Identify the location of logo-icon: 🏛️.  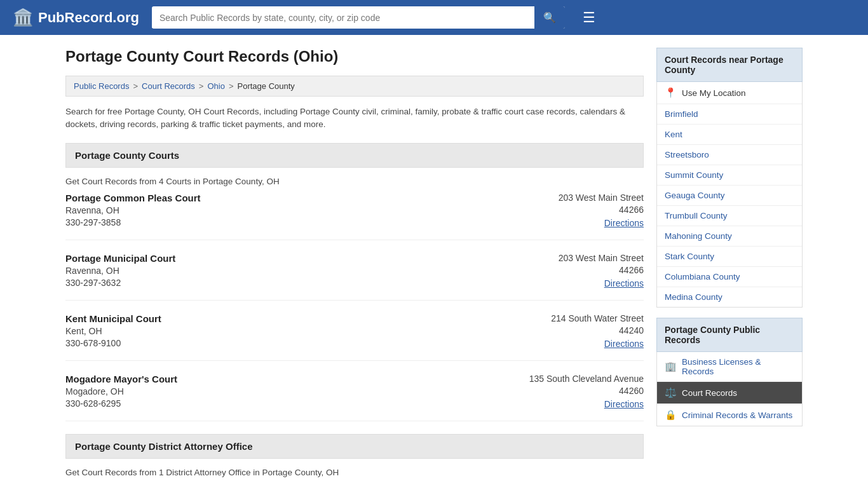
(23, 18).